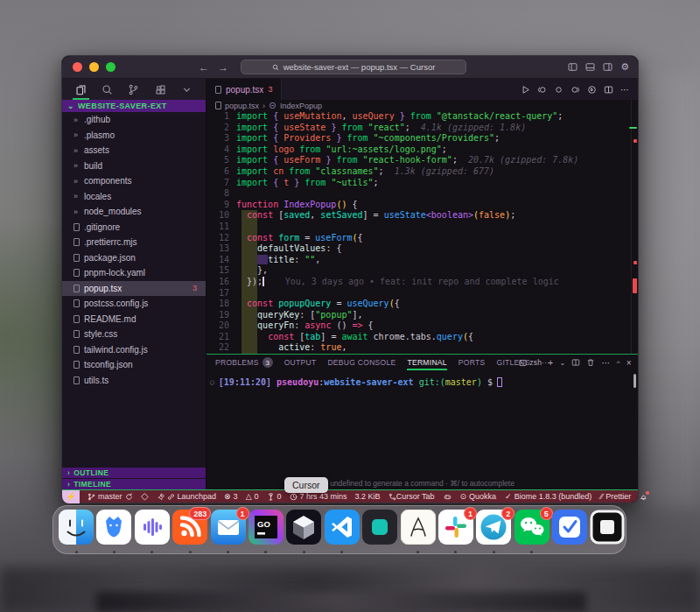  What do you see at coordinates (418, 261) in the screenshot?
I see `code-line-14: 14 title: "",` at bounding box center [418, 261].